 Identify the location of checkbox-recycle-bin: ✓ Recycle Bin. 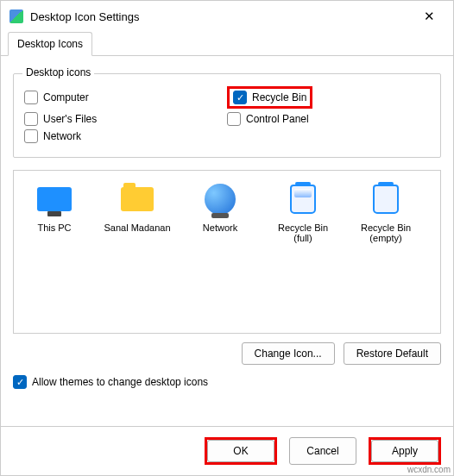
(269, 97).